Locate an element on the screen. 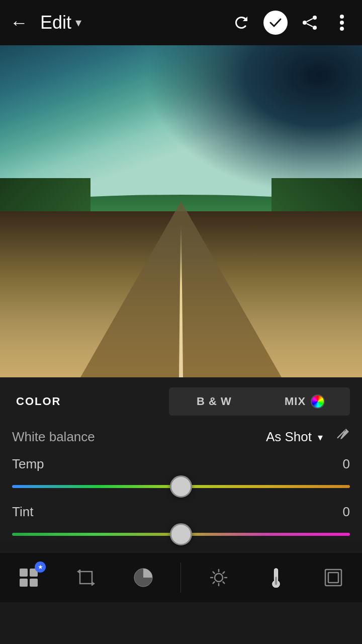 The image size is (362, 644). tint-slider-track is located at coordinates (181, 534).